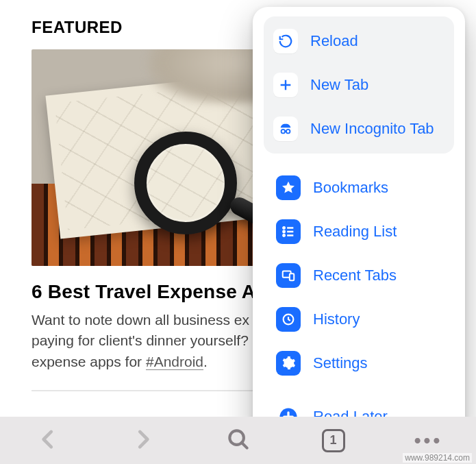 This screenshot has height=464, width=476. I want to click on search-button, so click(238, 440).